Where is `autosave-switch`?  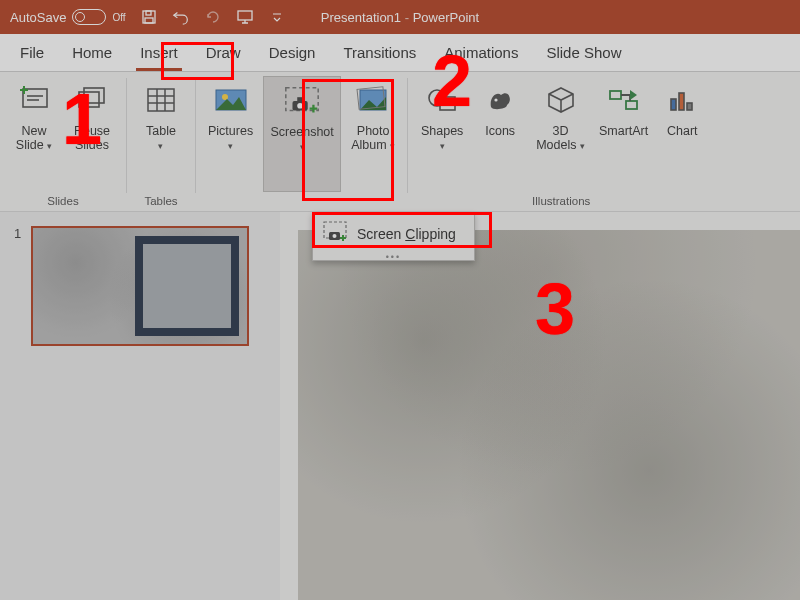 autosave-switch is located at coordinates (89, 17).